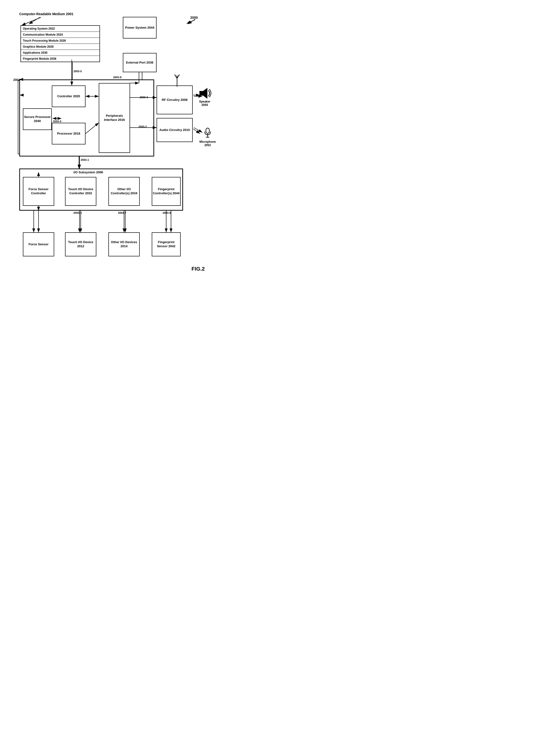 The width and height of the screenshot is (560, 734). I want to click on touch-io-ctrl-box: Touch I/O Device Controller 2032, so click(81, 191).